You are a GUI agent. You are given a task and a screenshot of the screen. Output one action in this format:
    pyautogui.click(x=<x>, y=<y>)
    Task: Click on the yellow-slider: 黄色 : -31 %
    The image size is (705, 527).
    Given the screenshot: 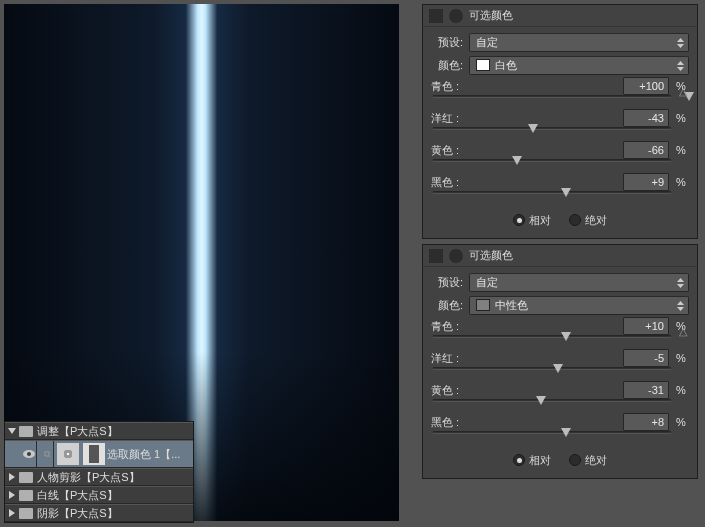 What is the action you would take?
    pyautogui.click(x=560, y=397)
    